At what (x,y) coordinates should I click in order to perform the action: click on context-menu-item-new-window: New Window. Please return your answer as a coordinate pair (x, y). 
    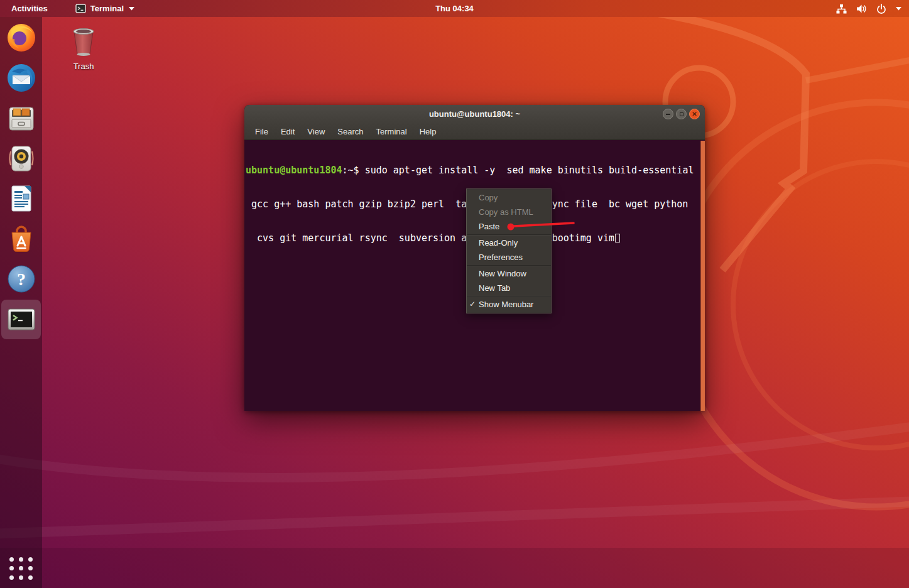
    Looking at the image, I should click on (509, 274).